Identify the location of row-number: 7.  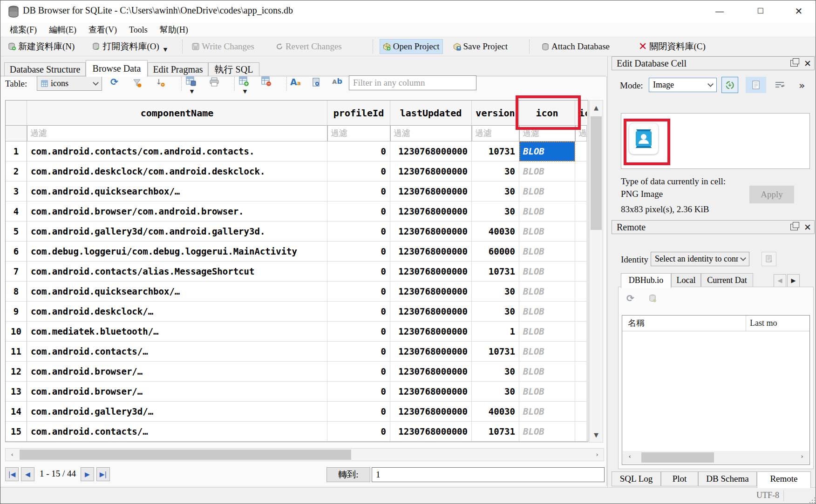
(16, 272).